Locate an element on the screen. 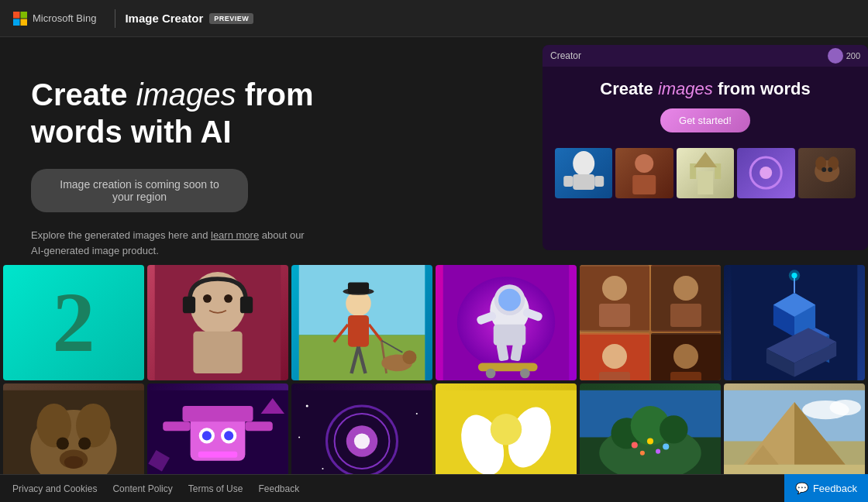 The image size is (868, 502). preview-badge: PREVIEW is located at coordinates (231, 19).